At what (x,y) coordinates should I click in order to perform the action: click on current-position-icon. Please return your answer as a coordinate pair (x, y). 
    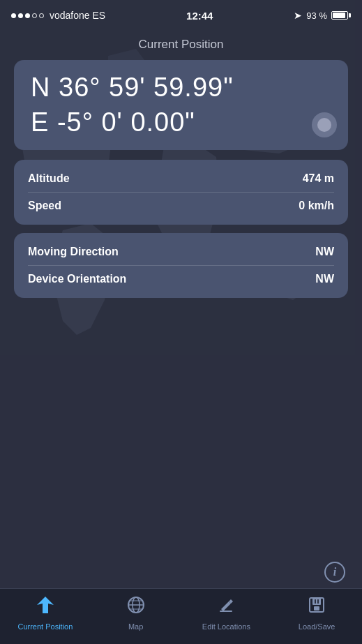
    Looking at the image, I should click on (45, 607).